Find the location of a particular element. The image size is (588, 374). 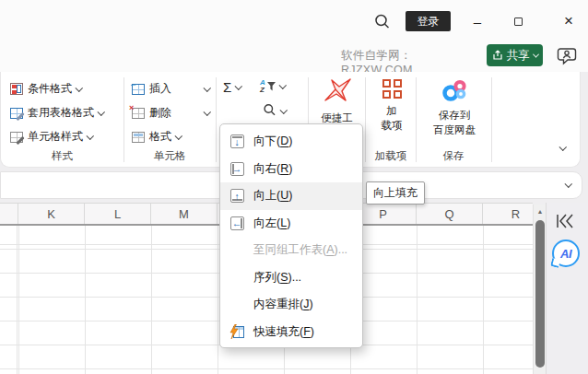

menu-item-label: 向上(U) is located at coordinates (273, 195).